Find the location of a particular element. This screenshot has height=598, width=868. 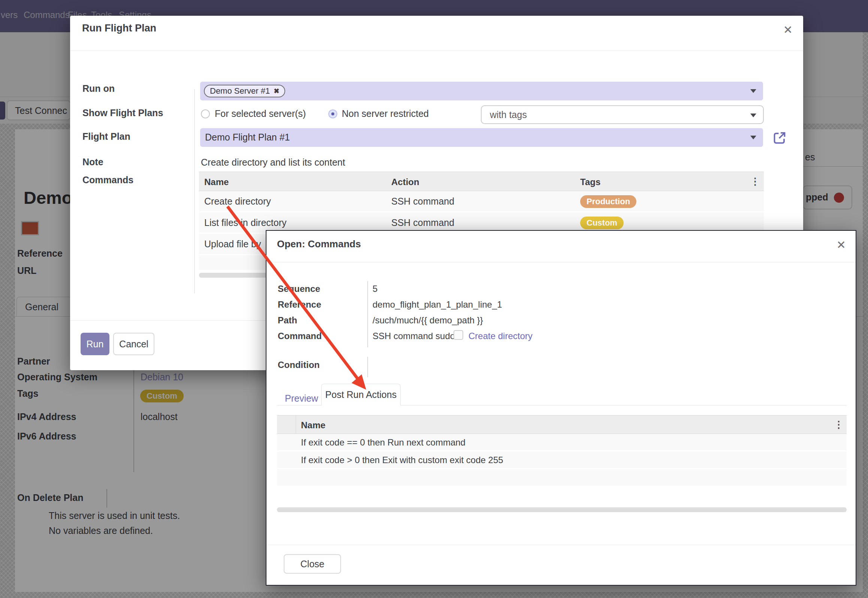

col-tags: Tags is located at coordinates (590, 182).